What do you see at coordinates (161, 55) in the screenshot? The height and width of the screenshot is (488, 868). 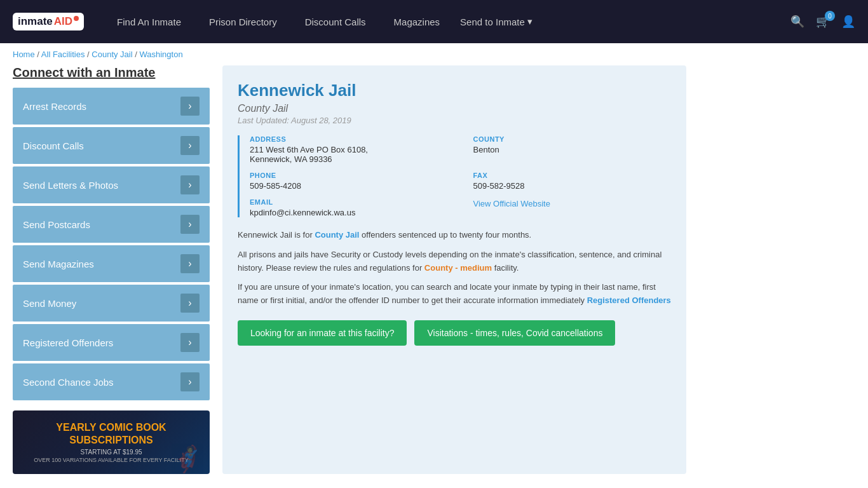 I see `breadcrumb-state: Washington` at bounding box center [161, 55].